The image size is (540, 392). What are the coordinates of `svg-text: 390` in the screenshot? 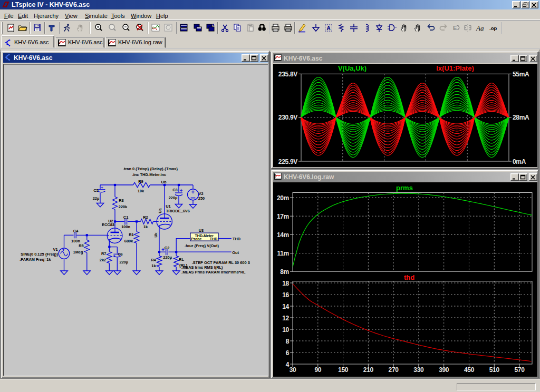 It's located at (444, 370).